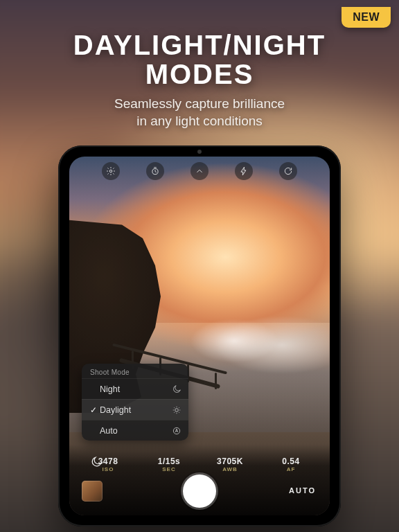 The height and width of the screenshot is (532, 399). Describe the element at coordinates (177, 431) in the screenshot. I see `auto-icon` at that location.